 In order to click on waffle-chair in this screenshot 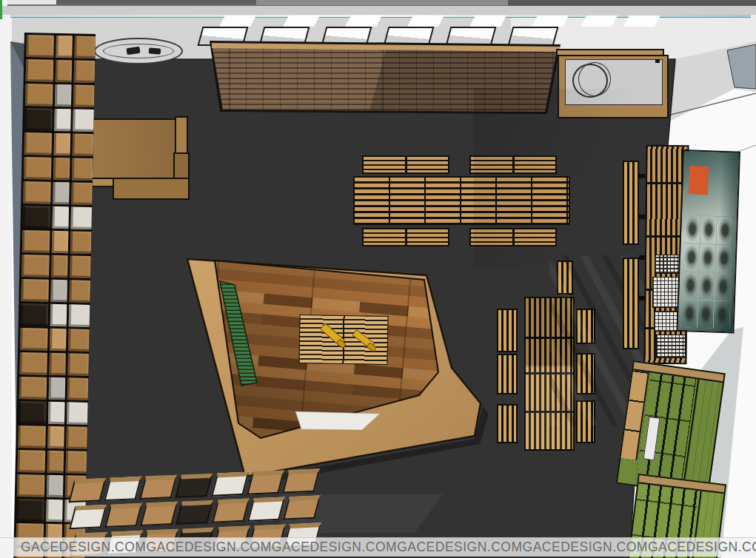, I will do `click(671, 346)`.